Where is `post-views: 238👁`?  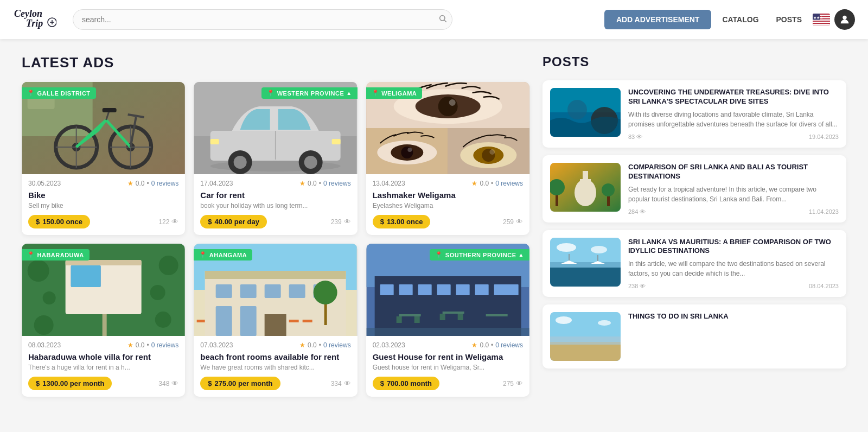 post-views: 238👁 is located at coordinates (637, 286).